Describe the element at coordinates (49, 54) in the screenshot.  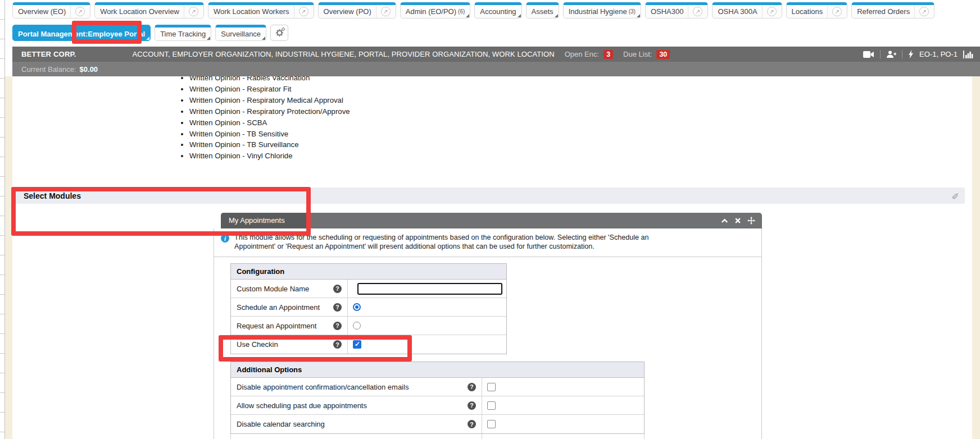
I see `company-name: BETTER CORP.` at that location.